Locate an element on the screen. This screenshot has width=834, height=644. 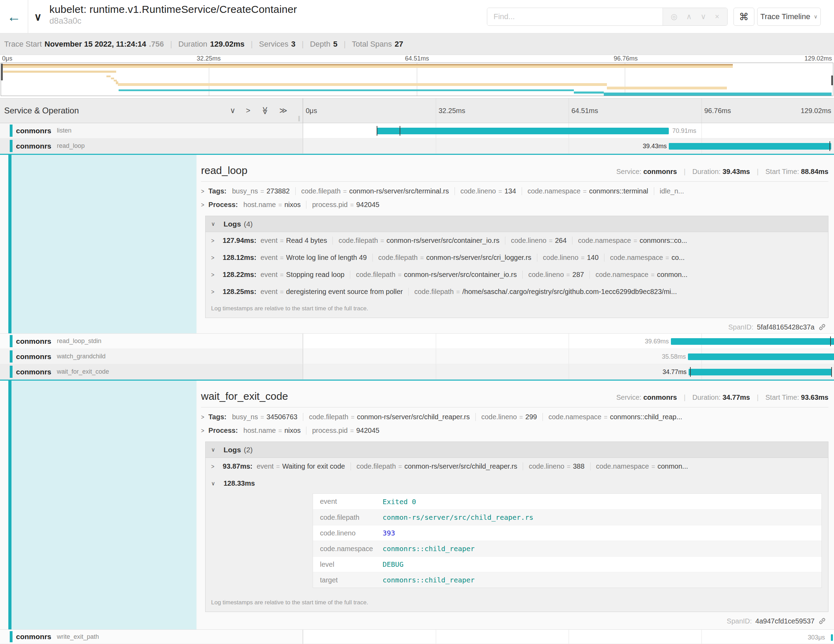
trace-collapse-toggle: ∨ is located at coordinates (38, 17).